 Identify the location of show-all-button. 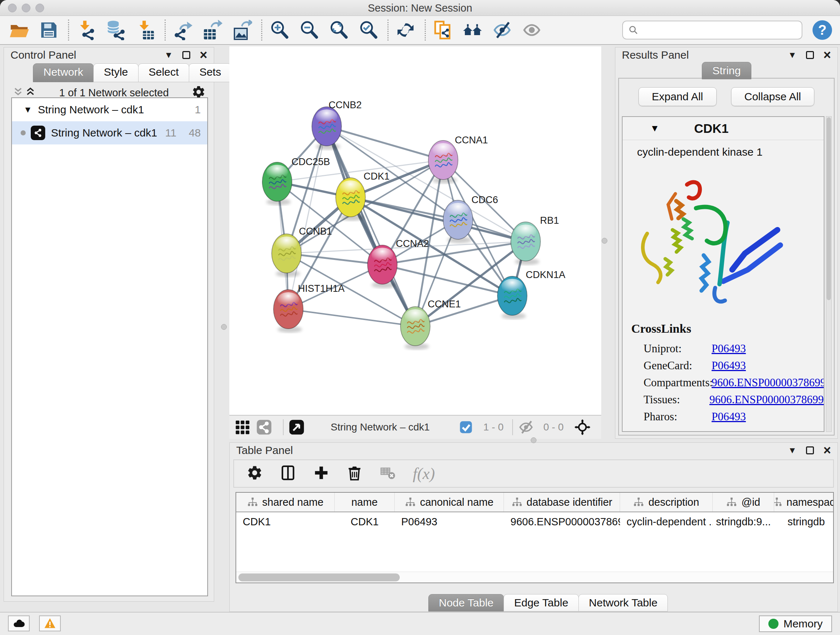
(532, 30).